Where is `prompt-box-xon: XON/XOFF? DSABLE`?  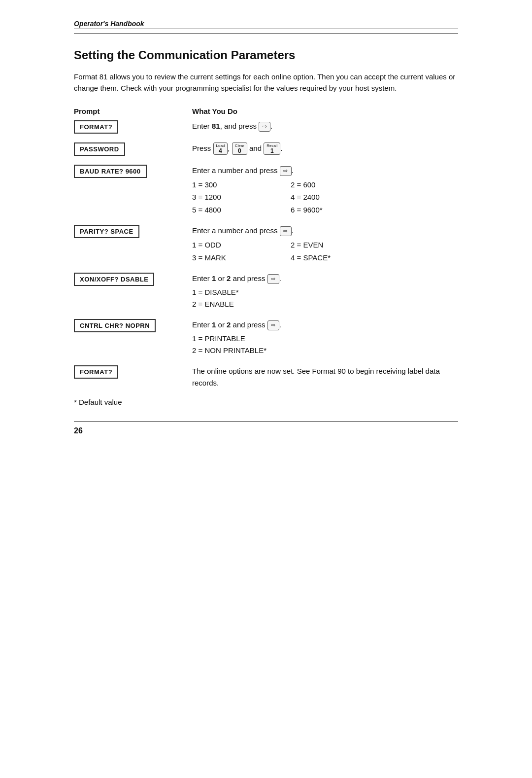
prompt-box-xon: XON/XOFF? DSABLE is located at coordinates (114, 279).